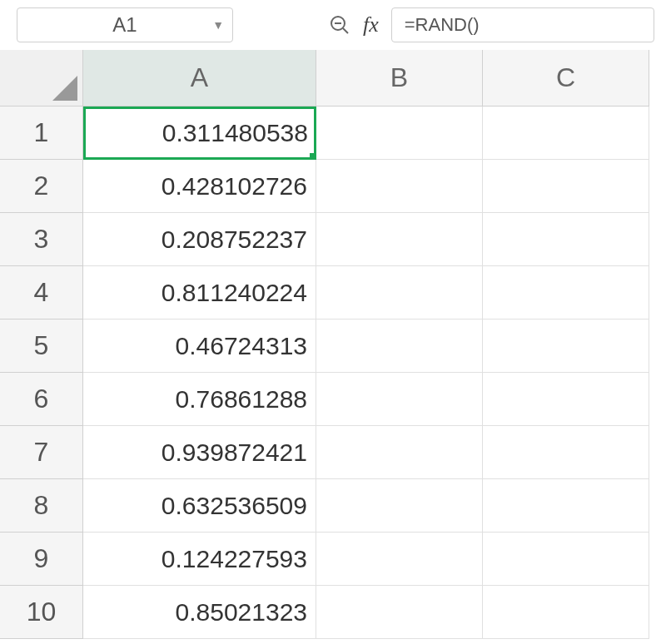  Describe the element at coordinates (218, 25) in the screenshot. I see `chevron-down-icon: ▼` at that location.